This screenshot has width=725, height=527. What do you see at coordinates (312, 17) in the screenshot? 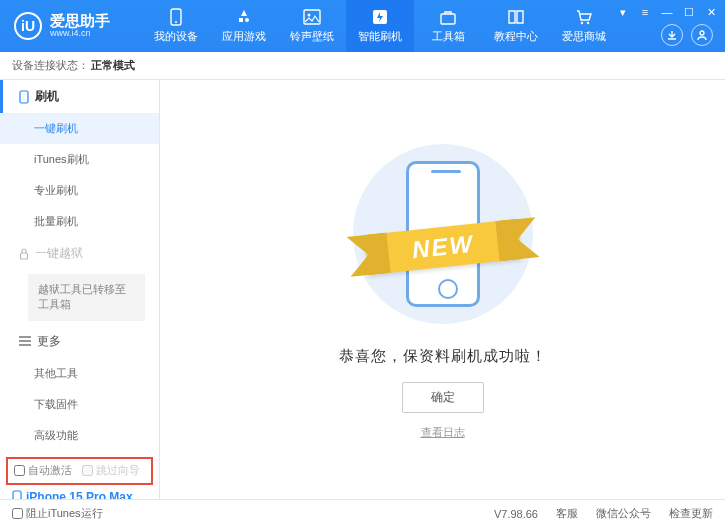
I see `image-icon` at bounding box center [312, 17].